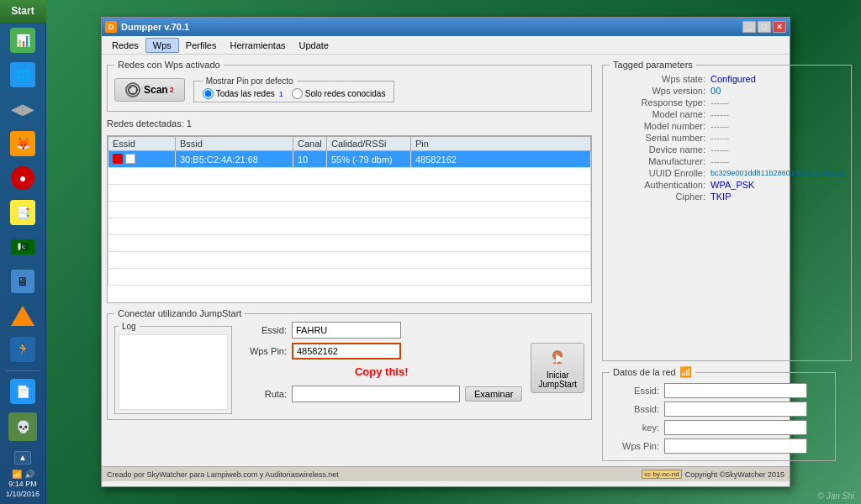 The width and height of the screenshot is (861, 504). What do you see at coordinates (652, 372) in the screenshot?
I see `network-data-legend: Datos de la red 📶` at bounding box center [652, 372].